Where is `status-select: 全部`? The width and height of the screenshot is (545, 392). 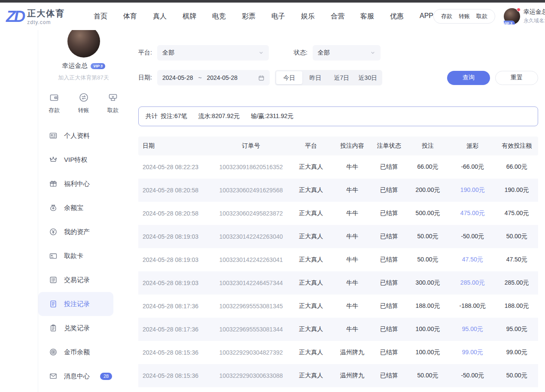 status-select: 全部 is located at coordinates (347, 53).